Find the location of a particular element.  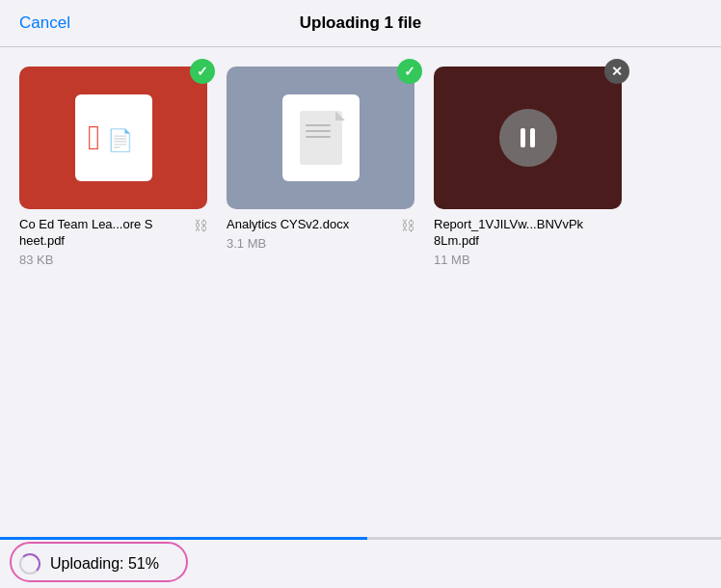

pdf-symbol-1: 📄 is located at coordinates (120, 138).